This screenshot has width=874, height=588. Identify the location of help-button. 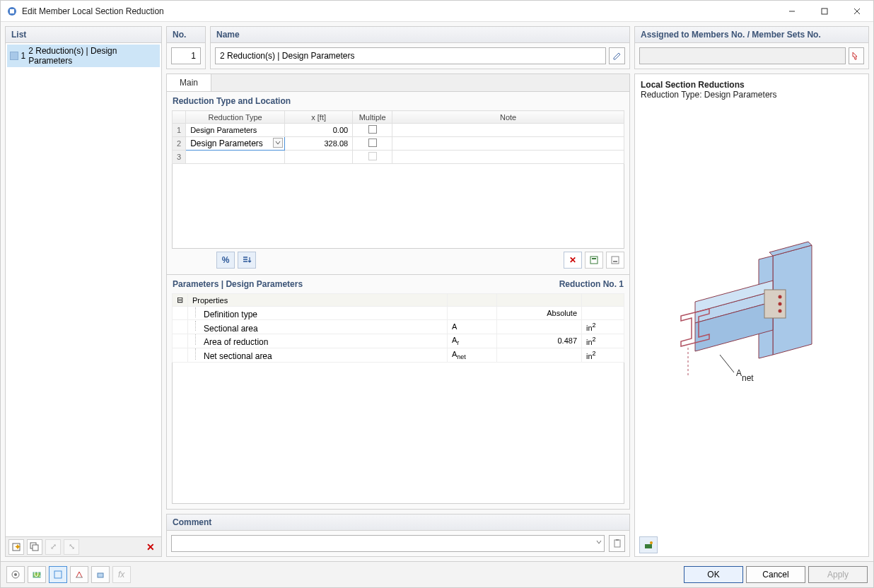
(16, 575).